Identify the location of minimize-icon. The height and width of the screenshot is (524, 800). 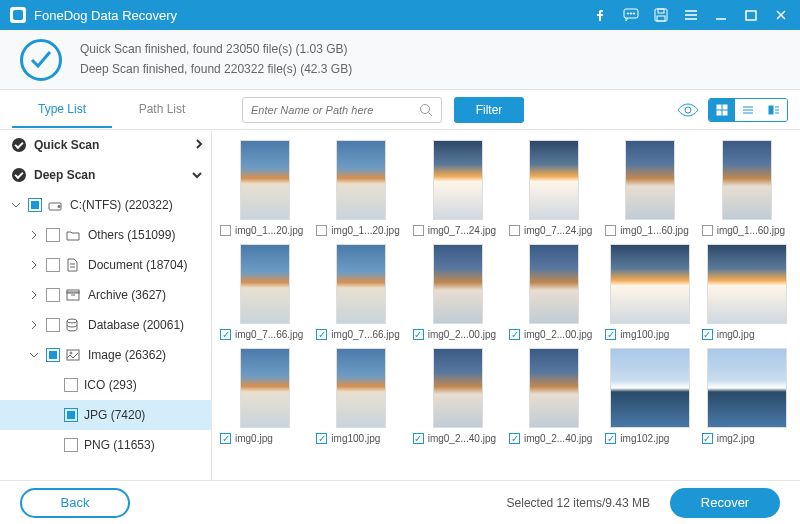
(721, 15).